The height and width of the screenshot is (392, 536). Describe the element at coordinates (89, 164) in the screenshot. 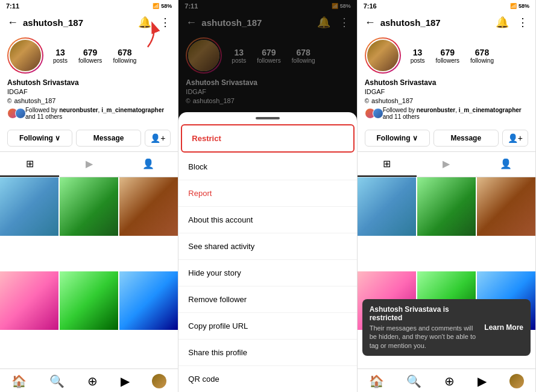

I see `tabs-1: ⊞ ▶ 👤` at that location.